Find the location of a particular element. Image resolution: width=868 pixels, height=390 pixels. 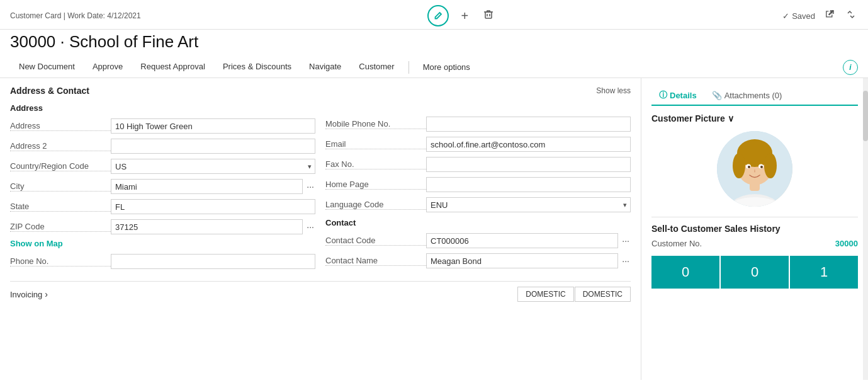

phone-input is located at coordinates (213, 261).